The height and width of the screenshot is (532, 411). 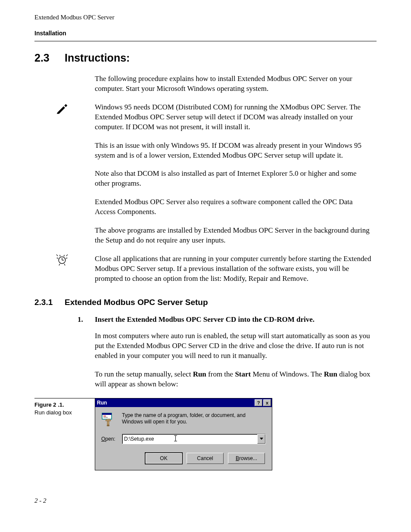 What do you see at coordinates (102, 403) in the screenshot?
I see `dialog-title: Run` at bounding box center [102, 403].